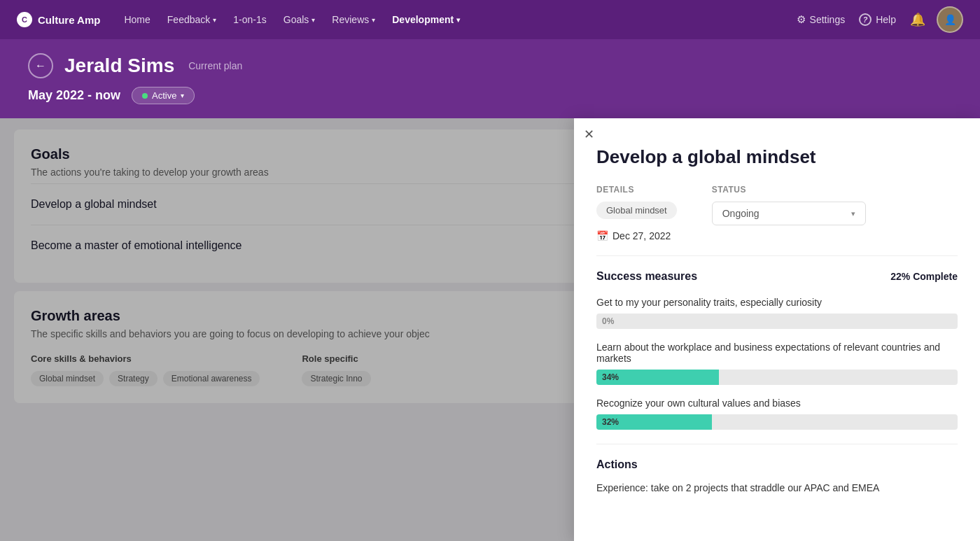  I want to click on status-label: Status, so click(789, 190).